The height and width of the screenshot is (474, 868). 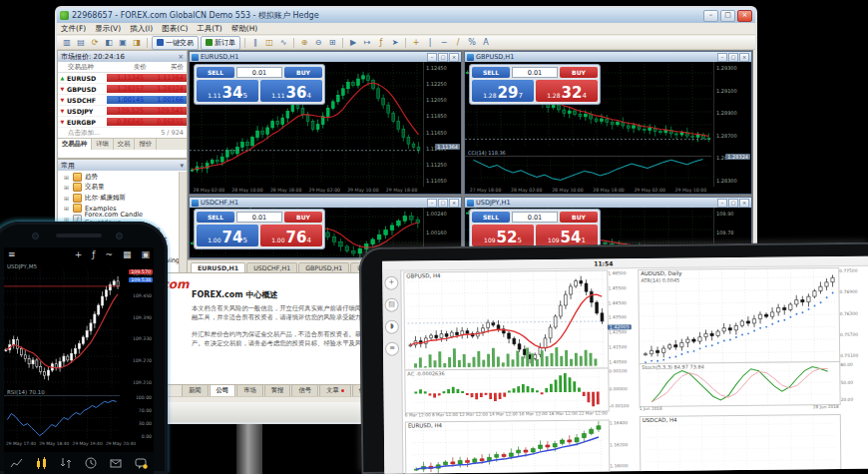 I want to click on tab-文章: 文章, so click(x=335, y=390).